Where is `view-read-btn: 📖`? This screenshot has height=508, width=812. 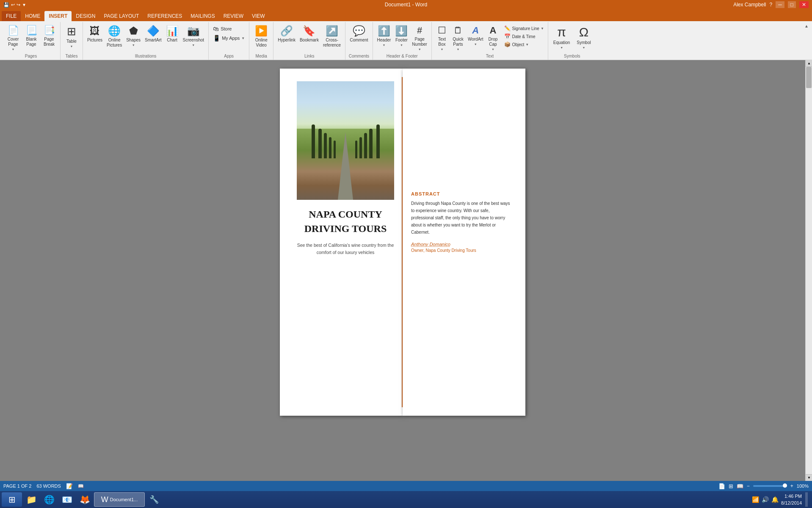
view-read-btn: 📖 is located at coordinates (740, 486).